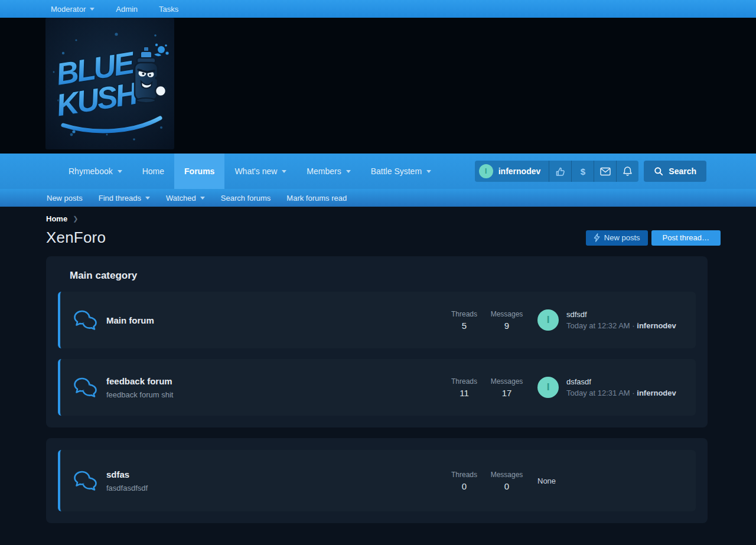  Describe the element at coordinates (377, 387) in the screenshot. I see `forum-row-feedback-forum: feedback forum feedback forum shit Threa…` at that location.